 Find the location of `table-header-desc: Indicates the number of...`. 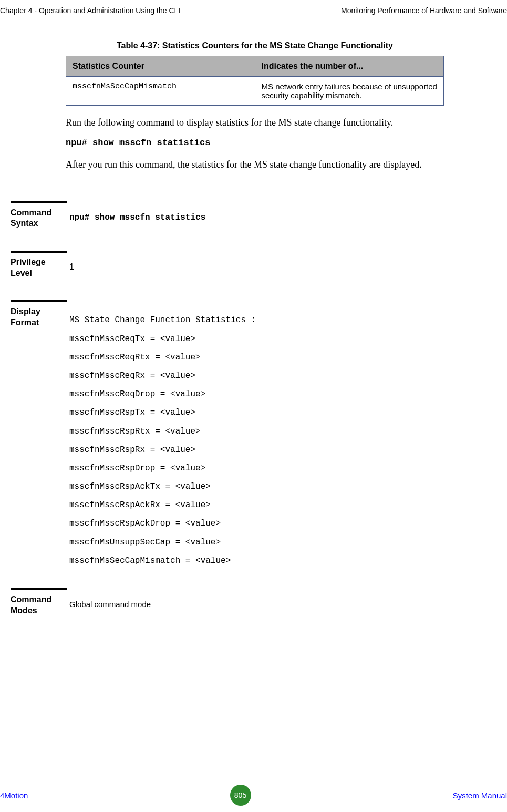

table-header-desc: Indicates the number of... is located at coordinates (349, 66).